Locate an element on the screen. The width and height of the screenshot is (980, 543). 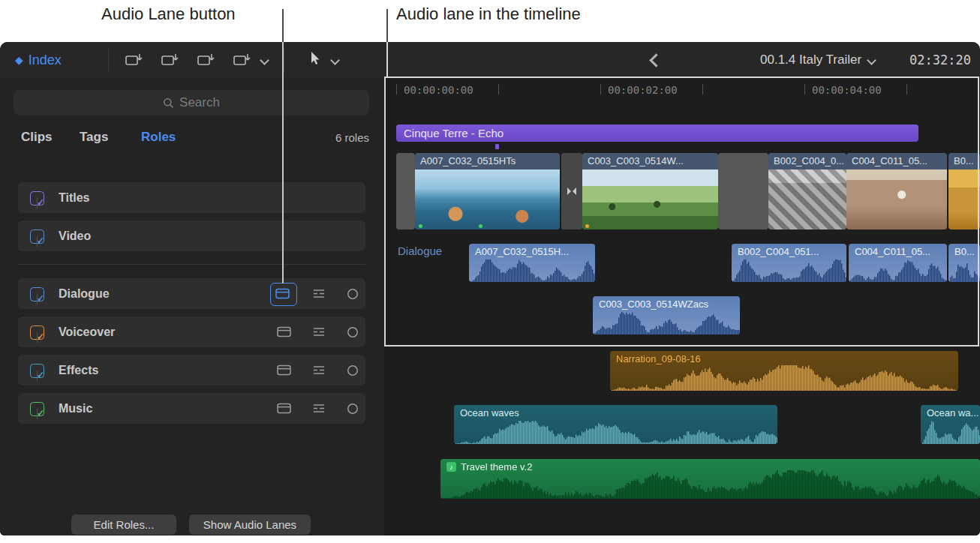
show-audio-lanes-button: Show Audio Lanes is located at coordinates (250, 525).